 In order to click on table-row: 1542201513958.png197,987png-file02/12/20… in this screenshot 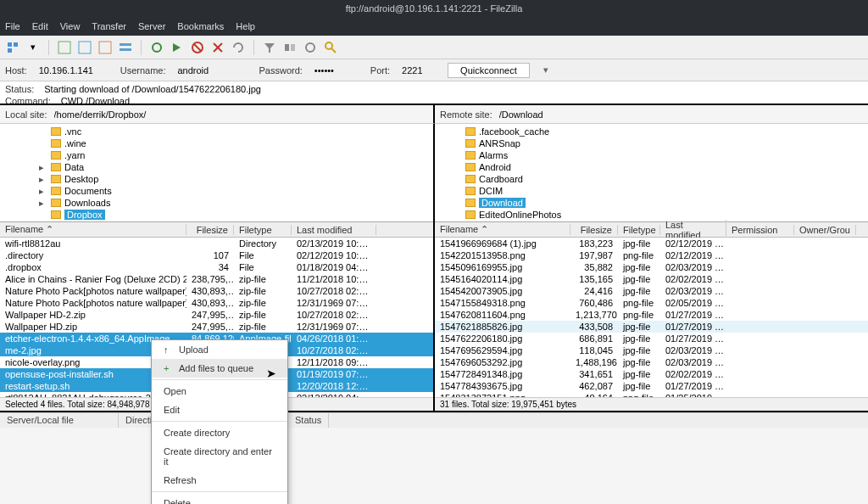, I will do `click(651, 255)`.